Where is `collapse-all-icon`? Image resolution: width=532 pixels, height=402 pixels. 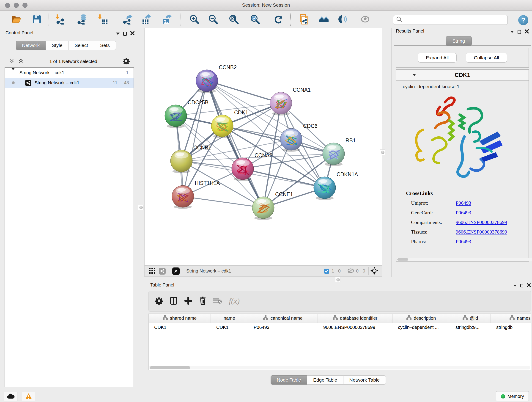
collapse-all-icon is located at coordinates (12, 62).